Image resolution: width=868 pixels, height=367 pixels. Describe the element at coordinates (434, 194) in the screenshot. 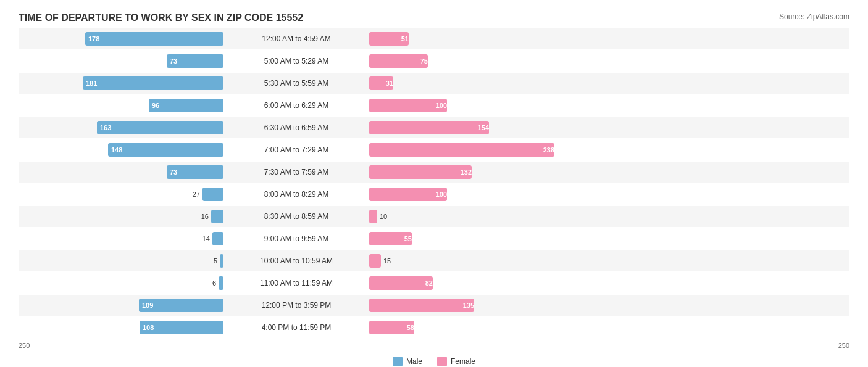

I see `chart-row: 27 8:00 AM to 8:29 AM 100` at that location.